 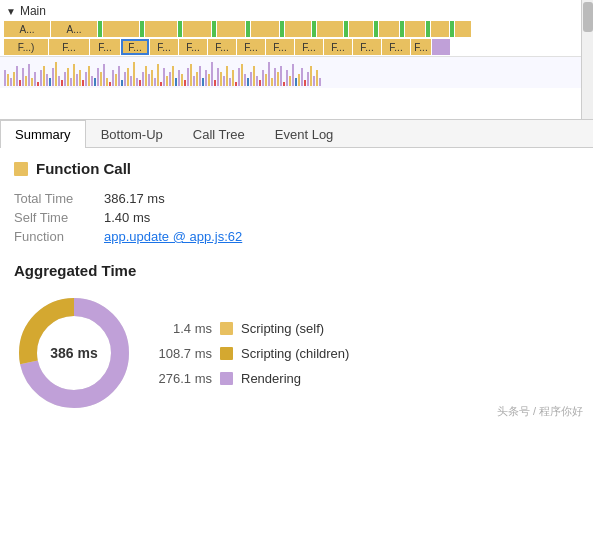 I want to click on flame-block: F...), so click(x=26, y=47).